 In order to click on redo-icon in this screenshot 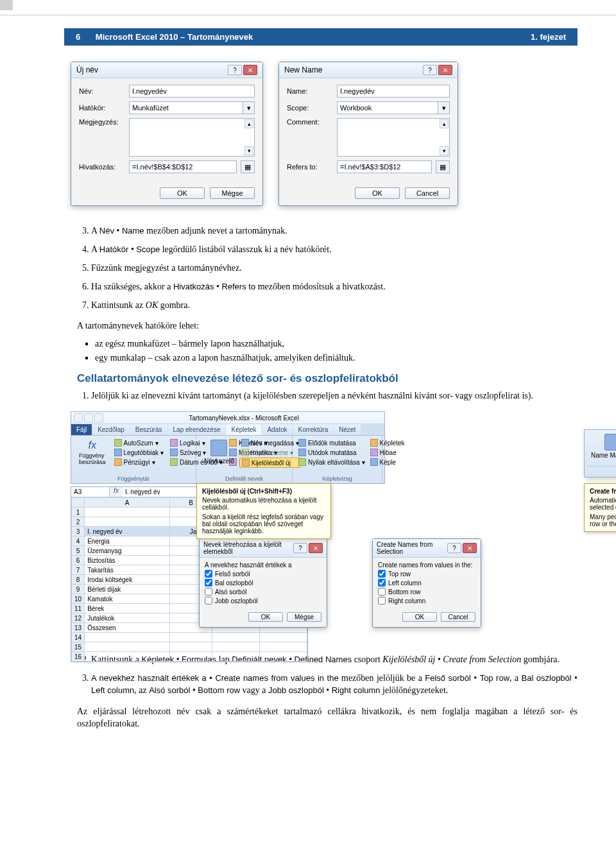, I will do `click(99, 418)`.